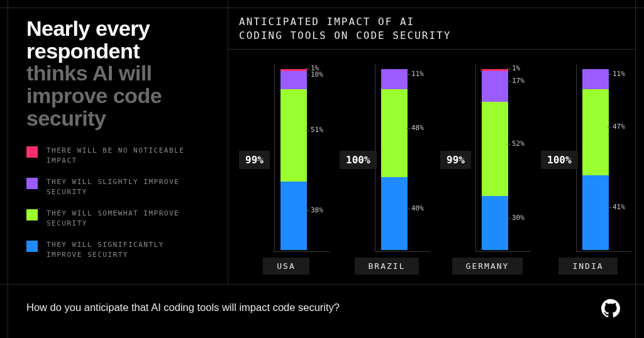 This screenshot has width=644, height=338. Describe the element at coordinates (387, 266) in the screenshot. I see `category-label-brazil: BRAZIL` at that location.